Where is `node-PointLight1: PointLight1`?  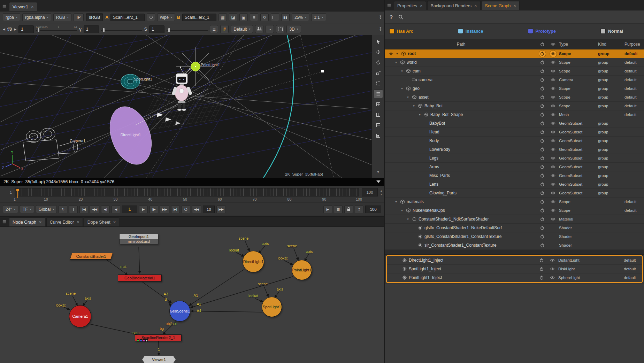 node-PointLight1: PointLight1 is located at coordinates (302, 270).